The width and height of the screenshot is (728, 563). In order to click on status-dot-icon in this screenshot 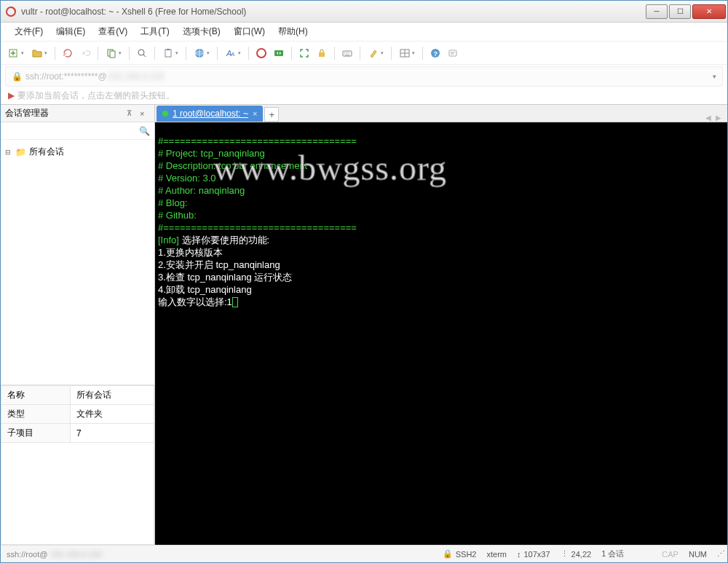, I will do `click(165, 114)`.